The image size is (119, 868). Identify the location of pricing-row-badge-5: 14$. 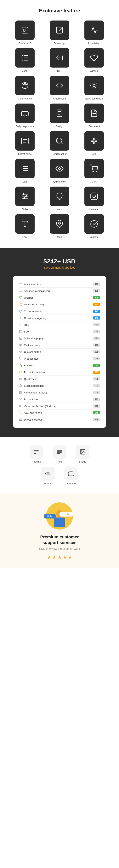
(97, 318).